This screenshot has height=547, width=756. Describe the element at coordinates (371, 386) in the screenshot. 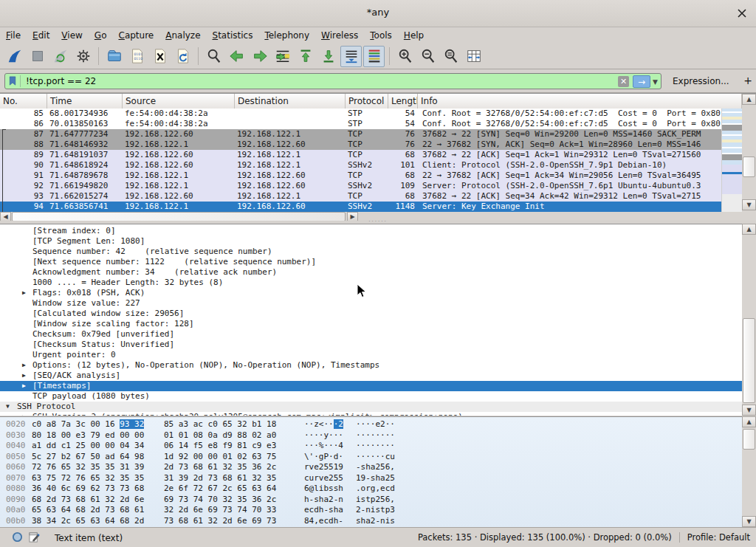

I see `detail-line: ▶[Timestamps]` at that location.